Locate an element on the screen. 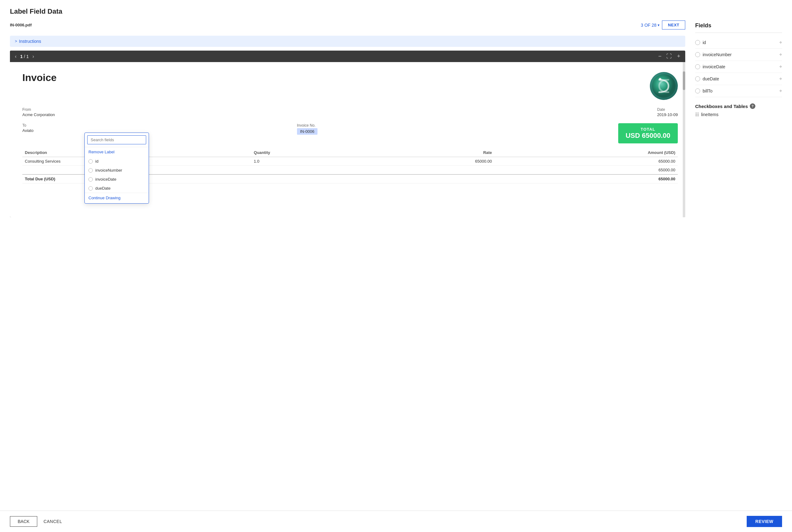 This screenshot has height=532, width=792. continue-drawing-option: Continue Drawing is located at coordinates (117, 198).